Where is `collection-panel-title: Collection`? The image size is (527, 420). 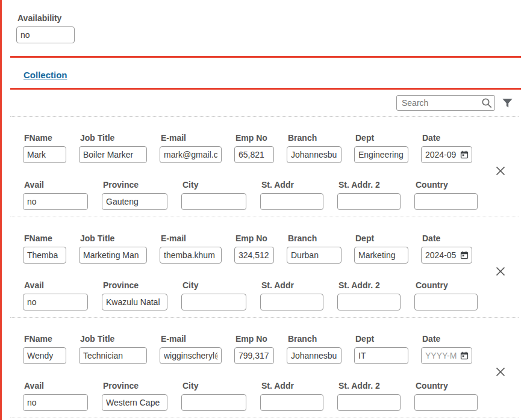 collection-panel-title: Collection is located at coordinates (46, 75).